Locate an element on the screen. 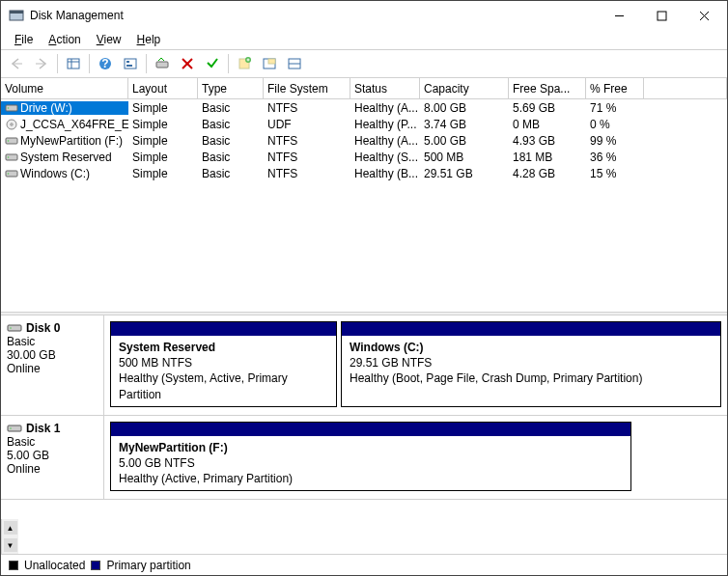  volume-free: 5.69 GB is located at coordinates (547, 108).